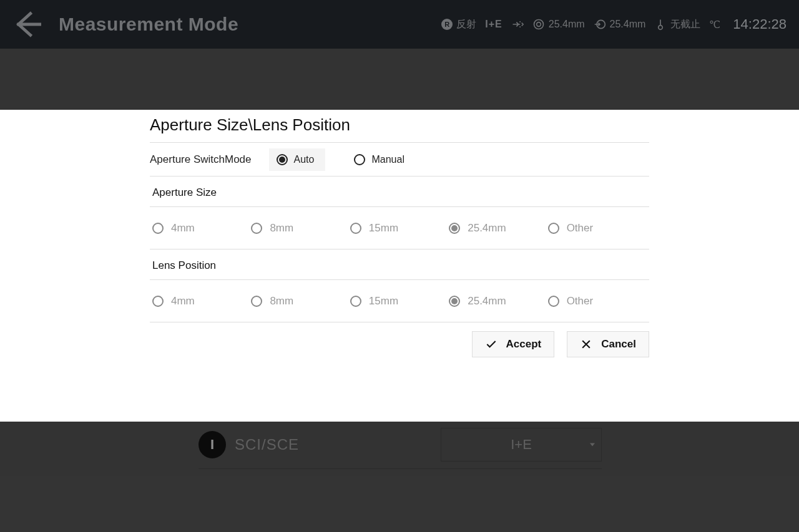  I want to click on aperture-size-options: 4mm8mm15mm25.4mmOther, so click(400, 228).